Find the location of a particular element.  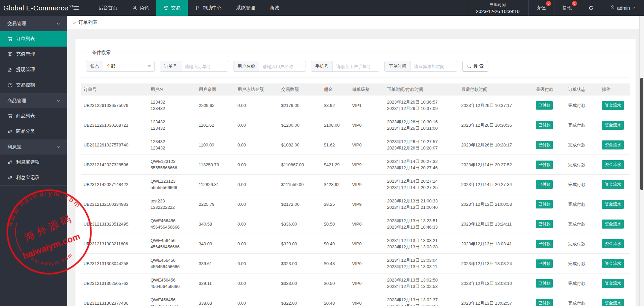

scrollbar-thumb is located at coordinates (642, 134).